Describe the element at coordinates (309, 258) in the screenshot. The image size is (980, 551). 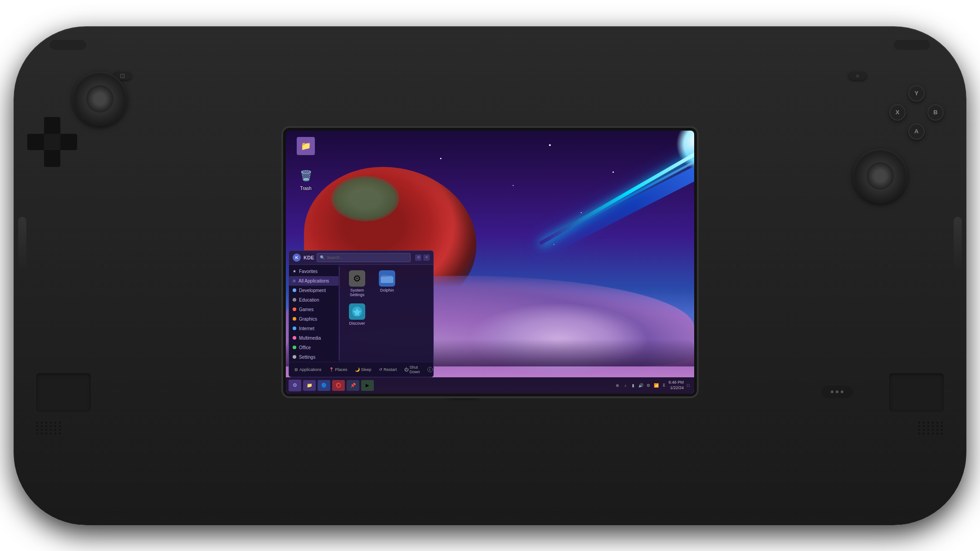
I see `kde-label: KDE` at that location.